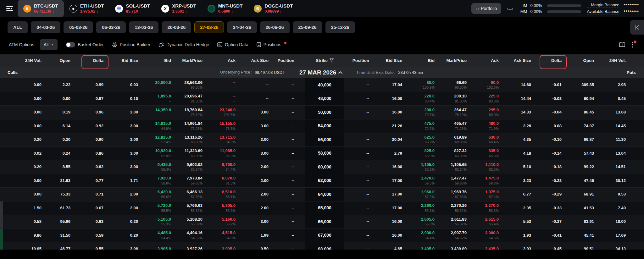 The width and height of the screenshot is (644, 259). What do you see at coordinates (322, 167) in the screenshot?
I see `option-chain-row: 0.20 8.55 0.82 3.00 9,435.058.4% 9,602.0…` at bounding box center [322, 167].